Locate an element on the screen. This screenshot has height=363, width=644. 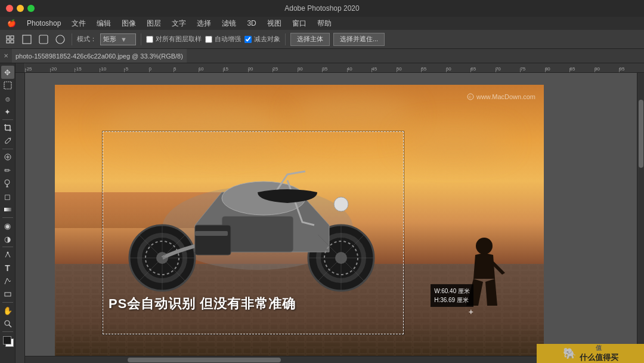
toolbar-separator3 is located at coordinates (8, 217).